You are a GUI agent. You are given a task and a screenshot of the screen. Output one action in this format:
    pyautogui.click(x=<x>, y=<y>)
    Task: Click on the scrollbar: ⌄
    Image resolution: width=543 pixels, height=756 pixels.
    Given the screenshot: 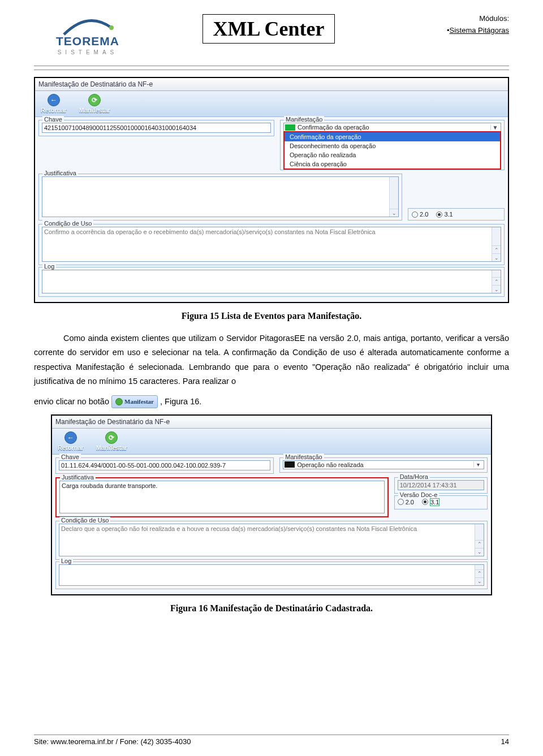 What is the action you would take?
    pyautogui.click(x=394, y=197)
    